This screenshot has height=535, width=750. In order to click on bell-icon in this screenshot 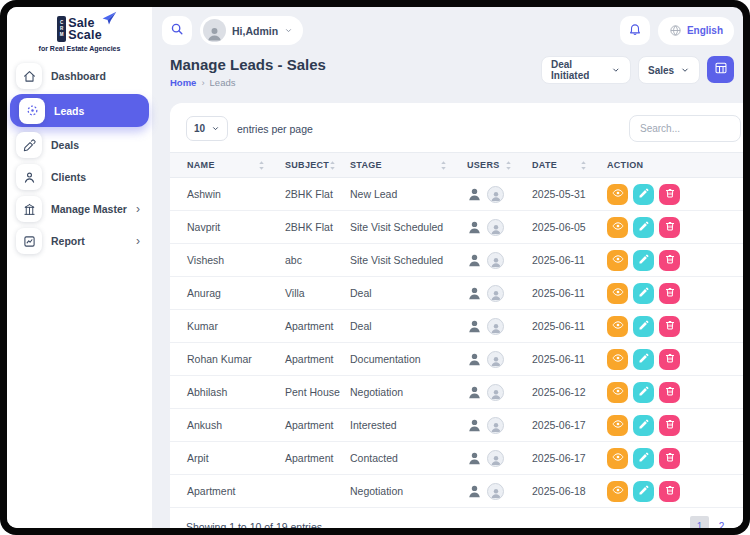, I will do `click(635, 30)`.